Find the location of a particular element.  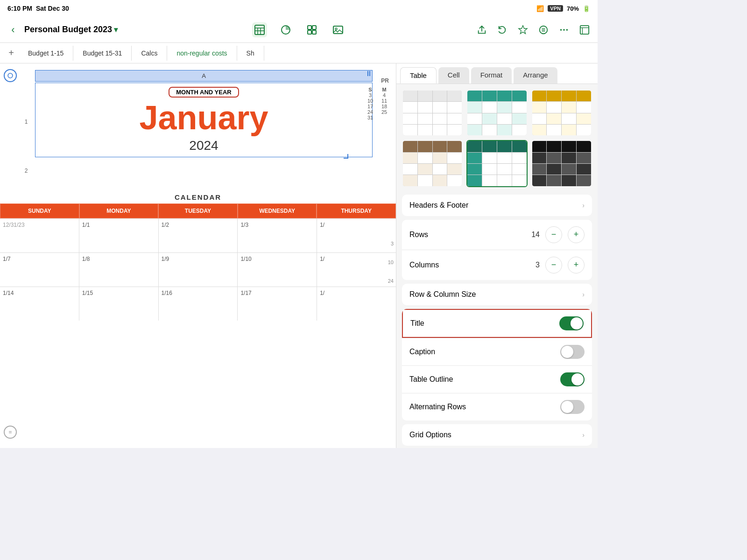

mini-cal-11: 11 is located at coordinates (384, 101).